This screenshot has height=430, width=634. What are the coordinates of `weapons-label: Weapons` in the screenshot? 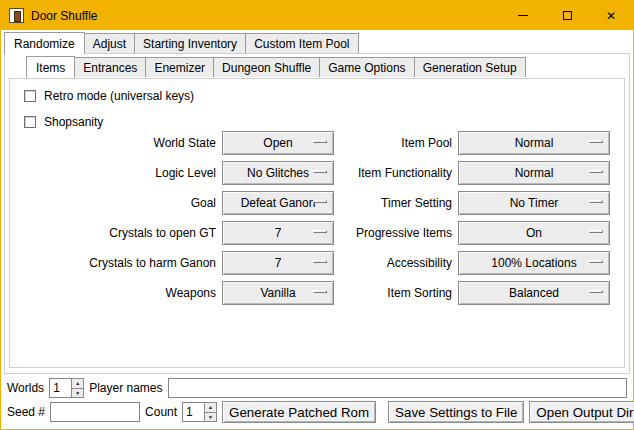 It's located at (116, 293).